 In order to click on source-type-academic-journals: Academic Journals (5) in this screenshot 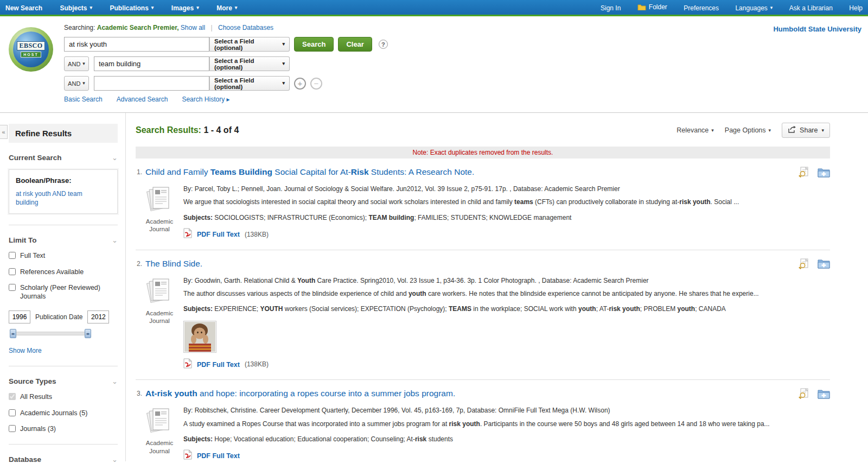, I will do `click(63, 413)`.